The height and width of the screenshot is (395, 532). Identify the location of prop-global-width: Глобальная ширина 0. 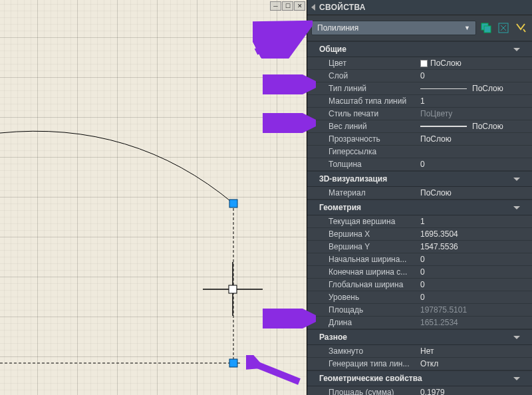
(420, 285).